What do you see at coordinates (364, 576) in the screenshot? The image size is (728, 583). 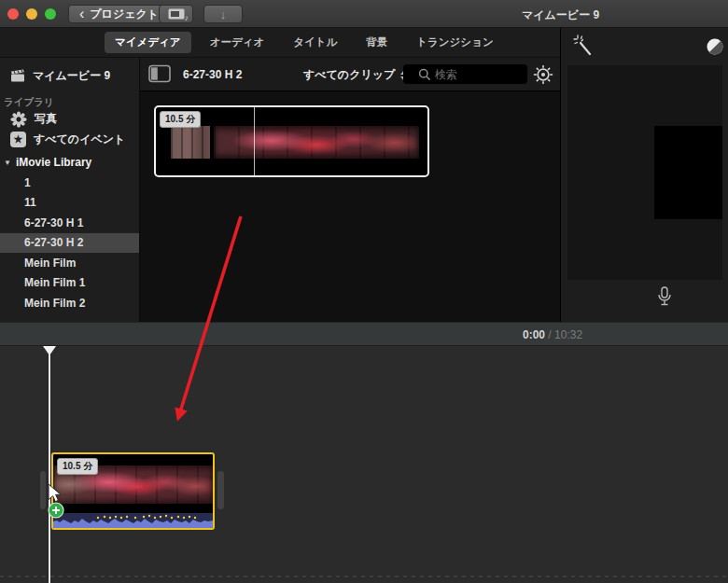 I see `timeline-bottom-guide` at bounding box center [364, 576].